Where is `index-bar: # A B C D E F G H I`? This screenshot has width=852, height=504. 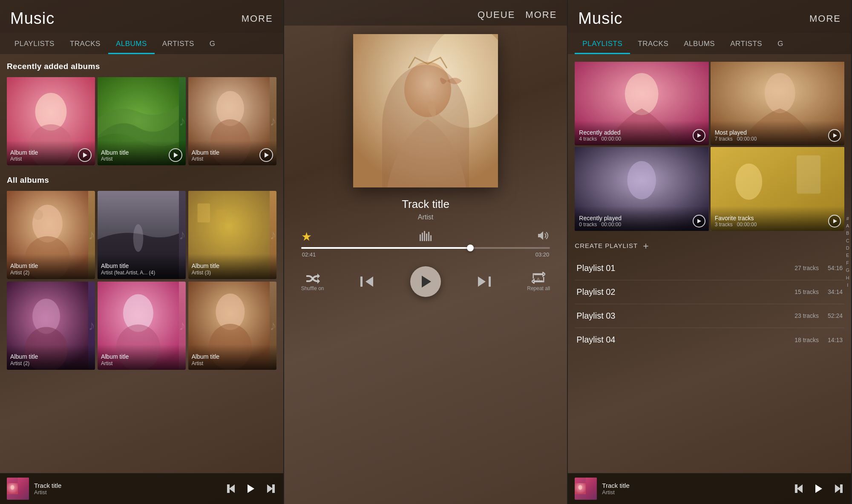
index-bar: # A B C D E F G H I is located at coordinates (848, 252).